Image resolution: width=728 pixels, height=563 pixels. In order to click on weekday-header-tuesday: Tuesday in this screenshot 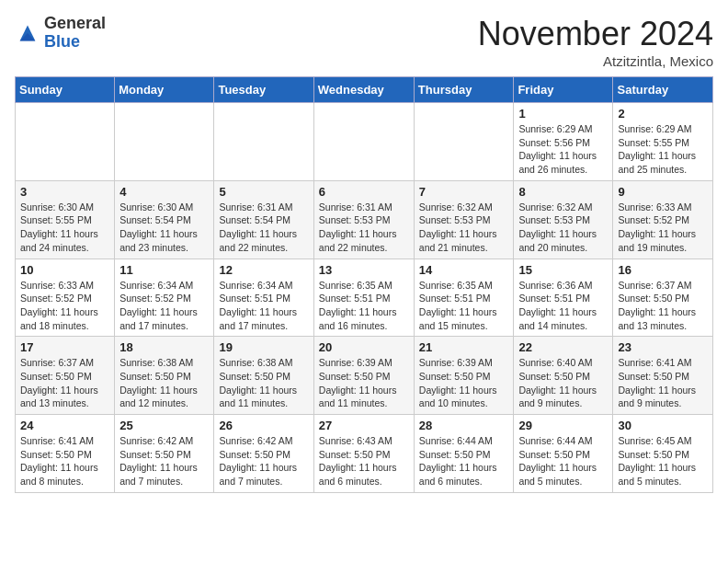, I will do `click(264, 90)`.